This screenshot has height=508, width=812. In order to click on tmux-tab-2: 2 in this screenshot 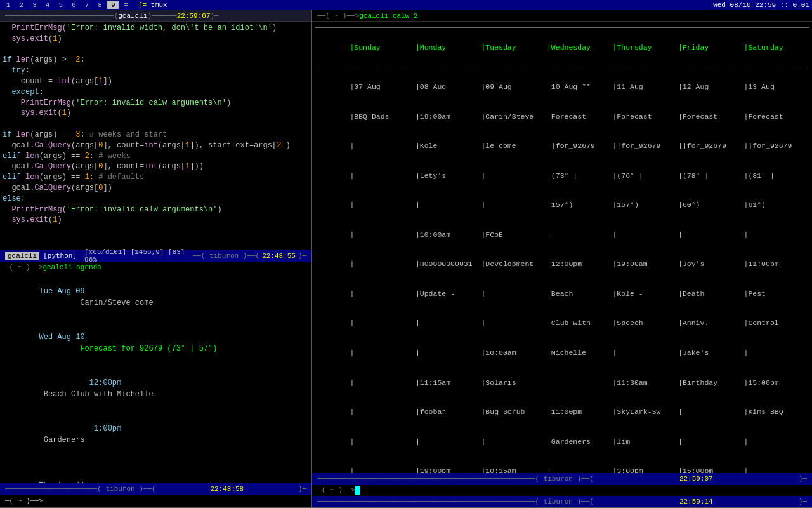, I will do `click(22, 5)`.